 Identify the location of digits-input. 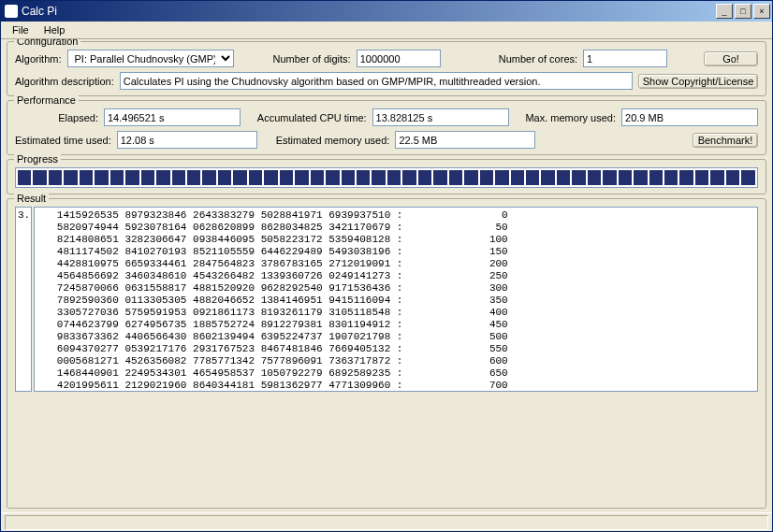
(399, 58).